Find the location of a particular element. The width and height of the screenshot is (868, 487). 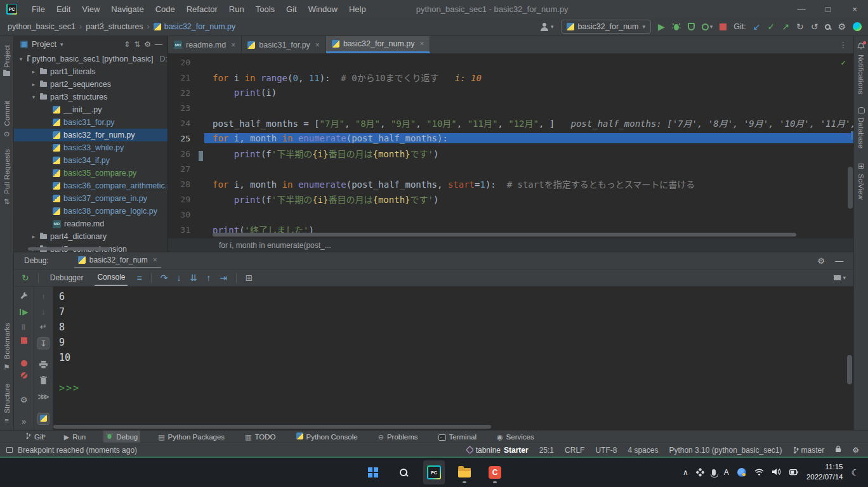

line-number: 31 is located at coordinates (187, 230).